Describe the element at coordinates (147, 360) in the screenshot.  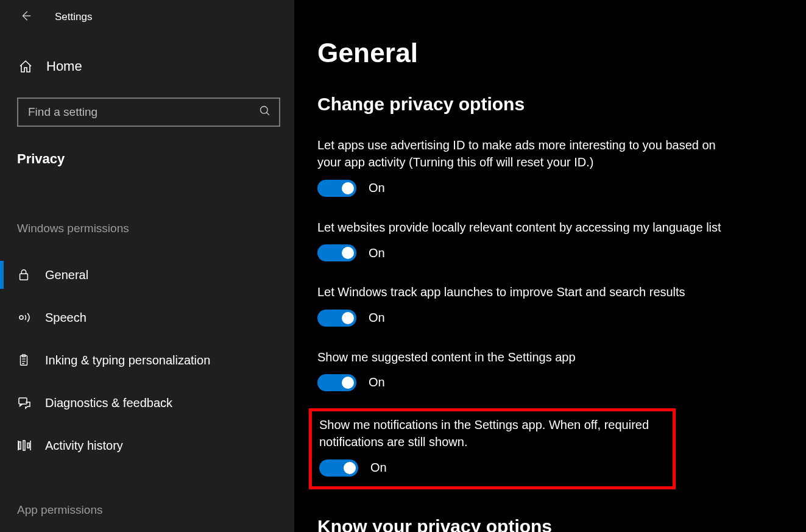
I see `nav-item-inking: Inking & typing personalization` at that location.